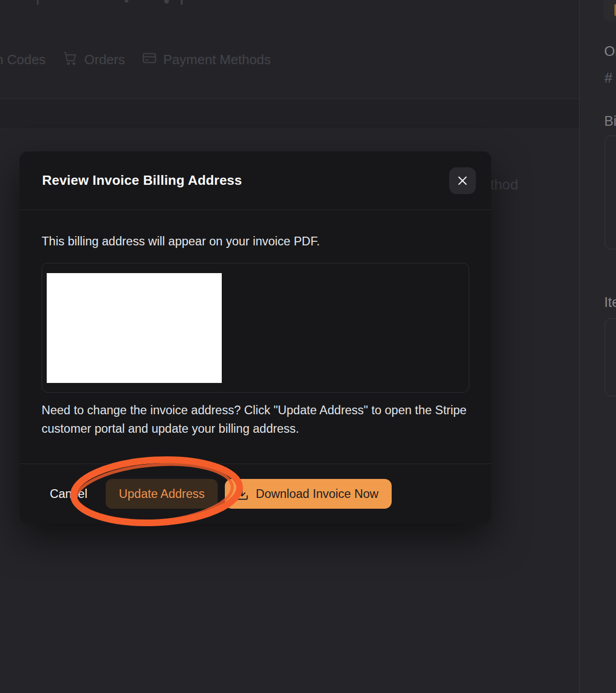 The image size is (616, 693). What do you see at coordinates (256, 181) in the screenshot?
I see `modal-header: Review Invoice Billing Address` at bounding box center [256, 181].